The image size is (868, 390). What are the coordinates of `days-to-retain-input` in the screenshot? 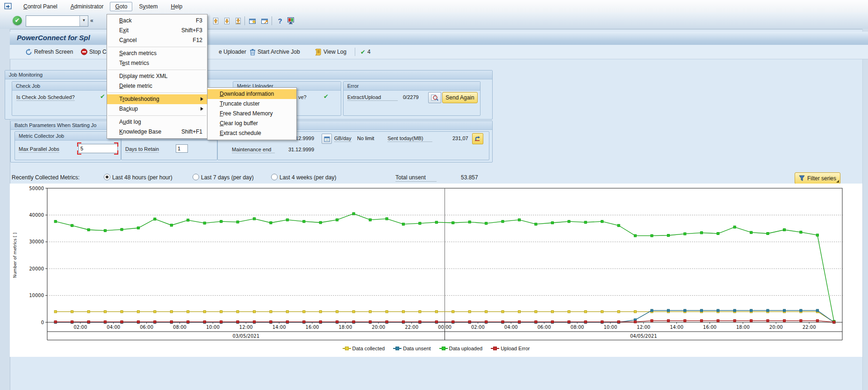 It's located at (182, 149).